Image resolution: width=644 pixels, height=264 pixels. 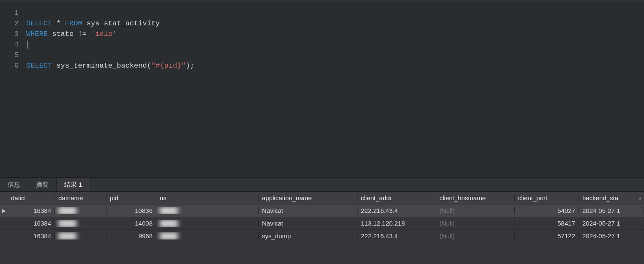 What do you see at coordinates (74, 185) in the screenshot?
I see `tab-结果 1: 结果 1` at bounding box center [74, 185].